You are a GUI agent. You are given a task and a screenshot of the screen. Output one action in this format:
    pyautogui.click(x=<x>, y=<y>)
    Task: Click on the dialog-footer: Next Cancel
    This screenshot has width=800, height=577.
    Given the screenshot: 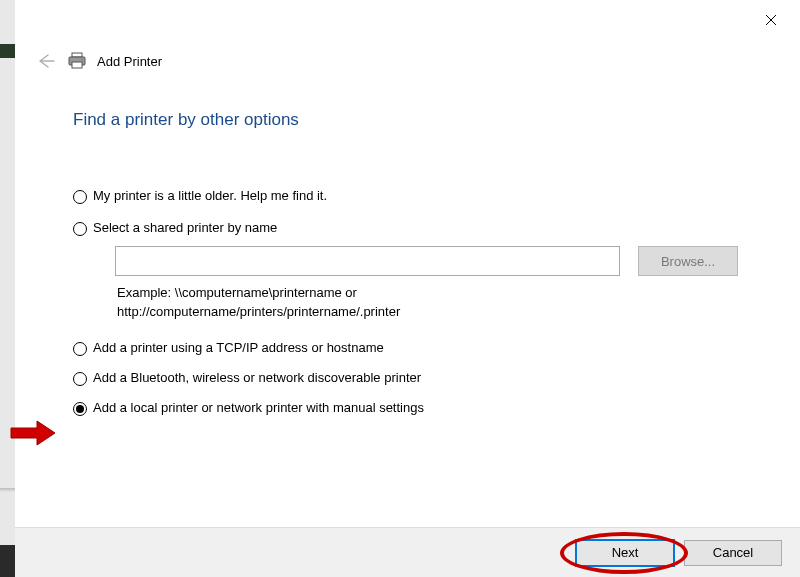 What is the action you would take?
    pyautogui.click(x=408, y=552)
    